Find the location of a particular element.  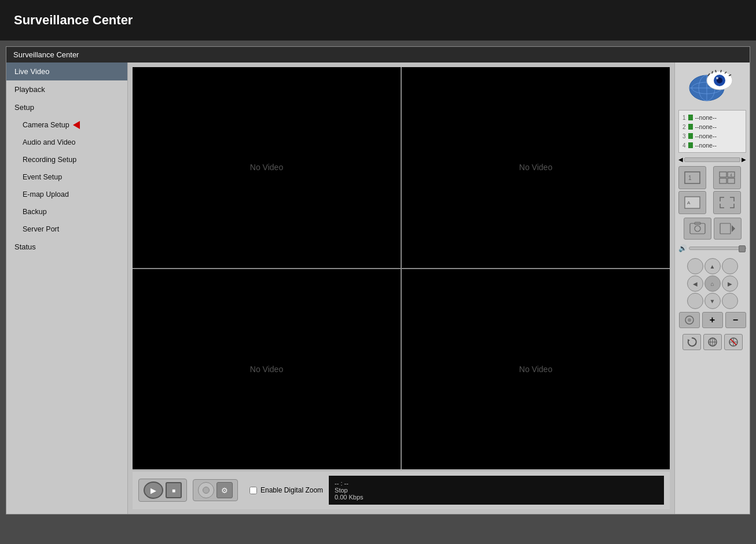

status-bitrate: 0.00 Kbps is located at coordinates (497, 497).